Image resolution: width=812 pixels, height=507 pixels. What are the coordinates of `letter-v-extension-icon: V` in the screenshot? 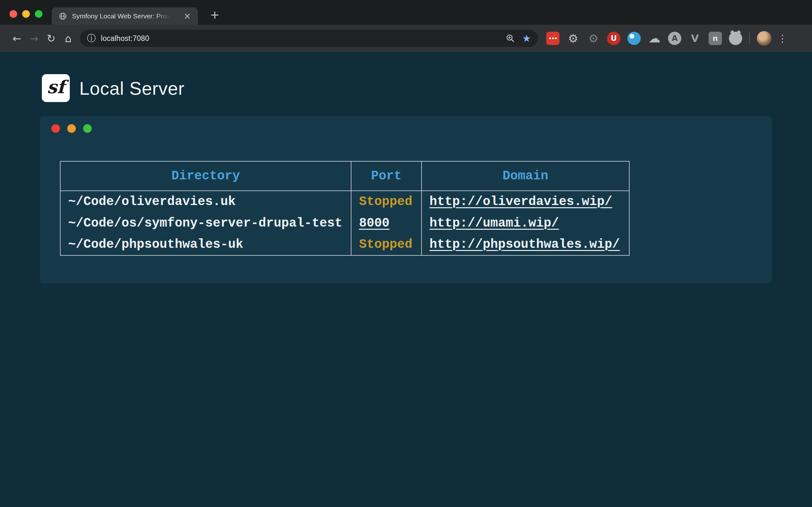 It's located at (695, 38).